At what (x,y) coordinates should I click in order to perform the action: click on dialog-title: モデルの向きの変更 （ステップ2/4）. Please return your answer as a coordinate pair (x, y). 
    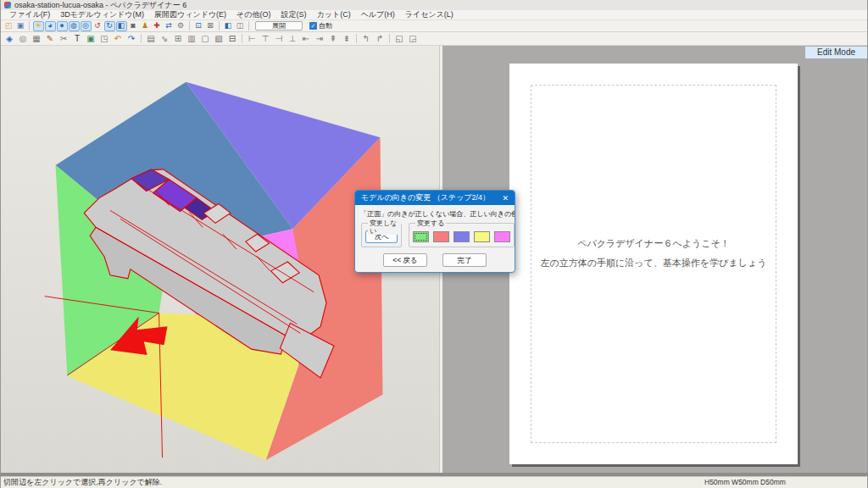
    Looking at the image, I should click on (426, 198).